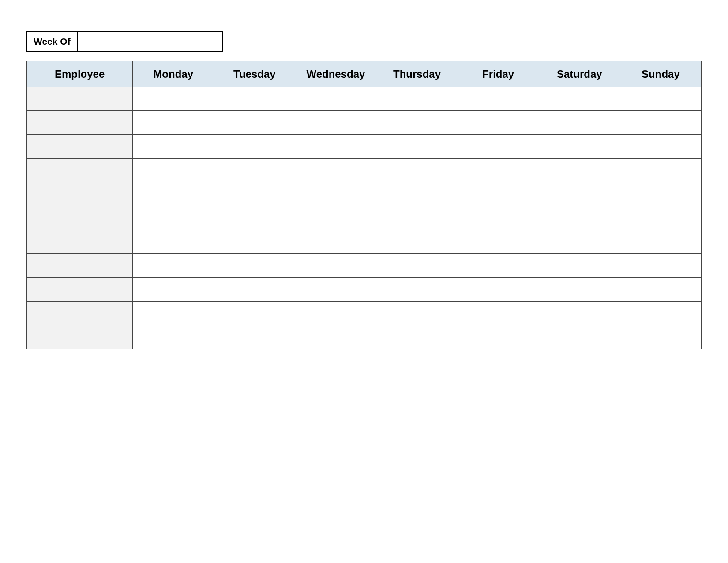 This screenshot has height=563, width=728. Describe the element at coordinates (336, 74) in the screenshot. I see `col-header-wednesday: Wednesday` at that location.